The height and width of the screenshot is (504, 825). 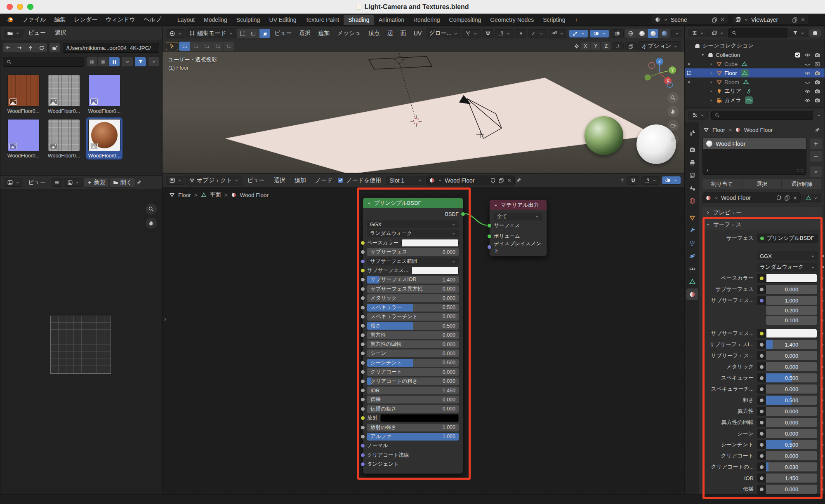 I want to click on scene-selector: Scene, so click(x=690, y=20).